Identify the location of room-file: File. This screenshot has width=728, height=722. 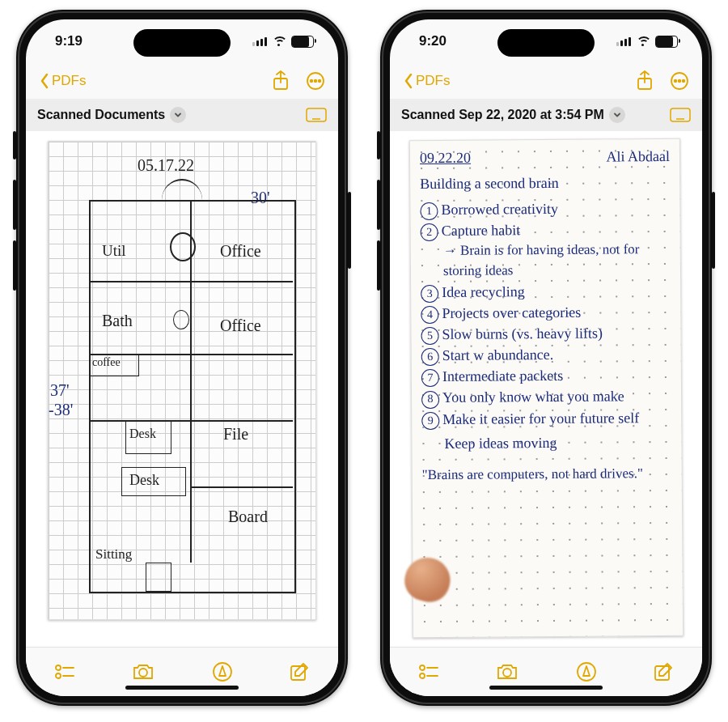
(236, 434).